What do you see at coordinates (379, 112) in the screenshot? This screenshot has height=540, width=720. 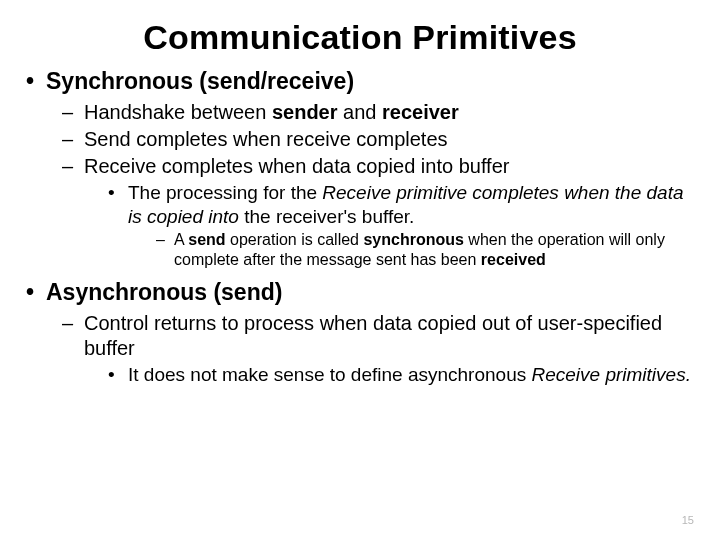 I see `sync-point-handshake: Handshake between sender and receiver` at bounding box center [379, 112].